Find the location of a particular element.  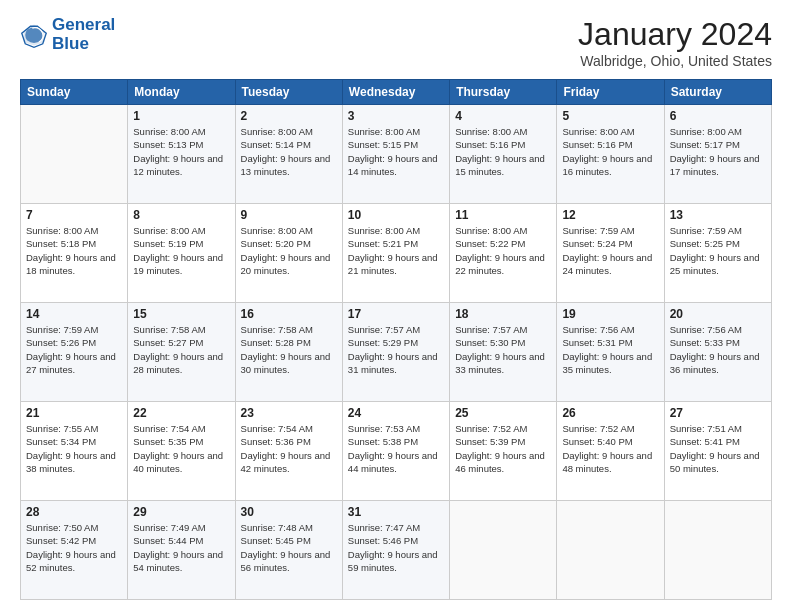

day-number: 7 is located at coordinates (74, 215).